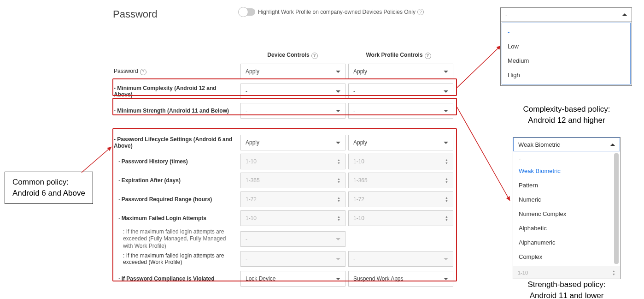  I want to click on arrow-common, so click(98, 159).